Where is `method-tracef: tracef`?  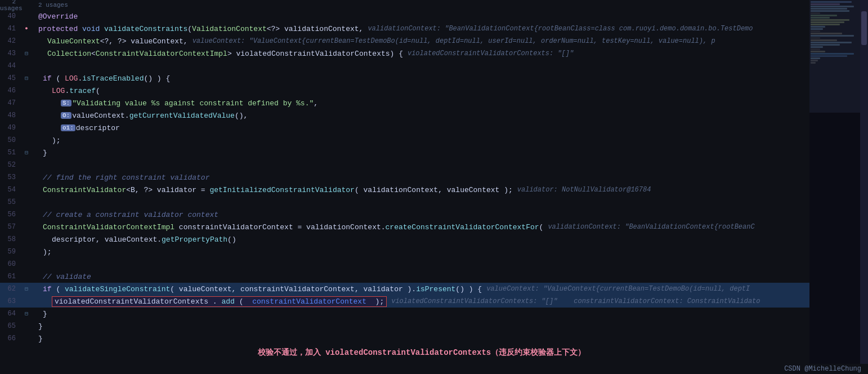 method-tracef: tracef is located at coordinates (82, 91).